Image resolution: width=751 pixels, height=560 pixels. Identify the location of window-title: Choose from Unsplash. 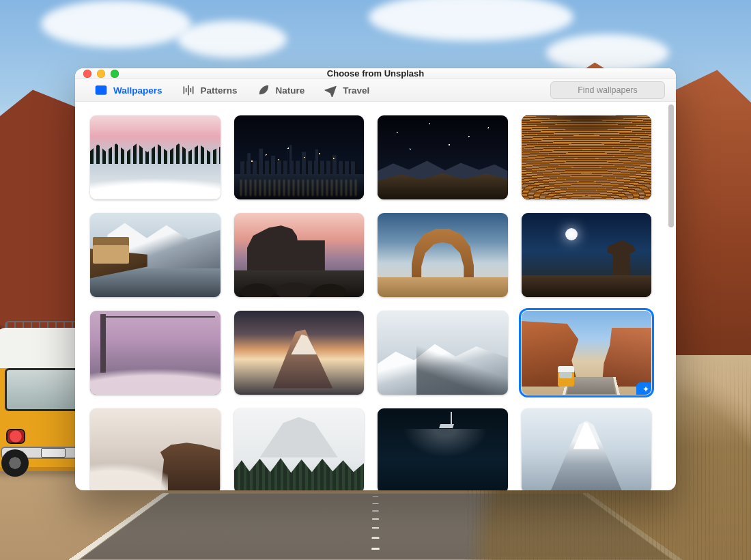
(376, 74).